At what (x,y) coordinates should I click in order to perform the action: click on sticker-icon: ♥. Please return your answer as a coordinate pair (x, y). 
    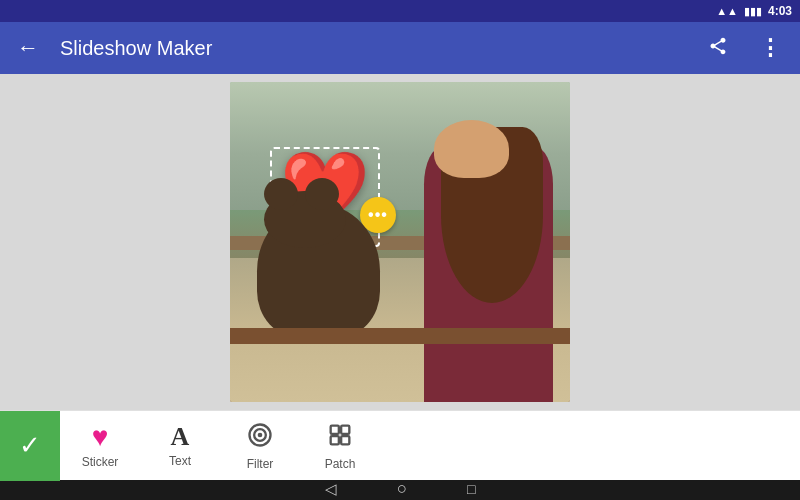
    Looking at the image, I should click on (100, 437).